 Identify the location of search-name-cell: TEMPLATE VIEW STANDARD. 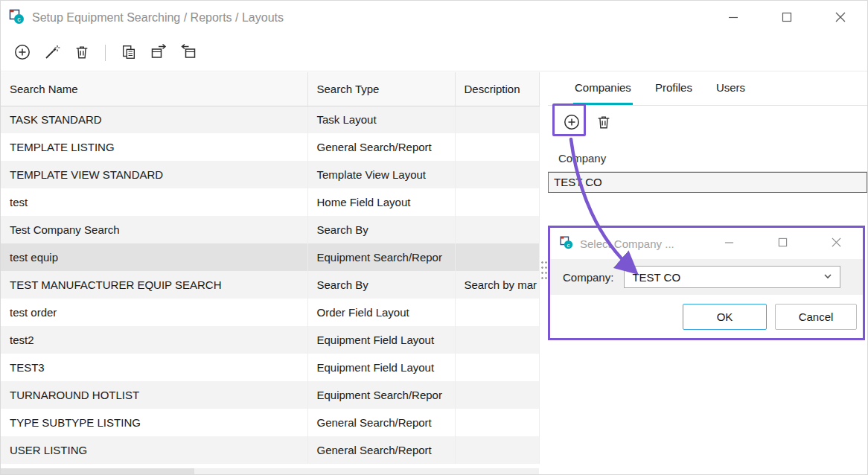
(154, 174).